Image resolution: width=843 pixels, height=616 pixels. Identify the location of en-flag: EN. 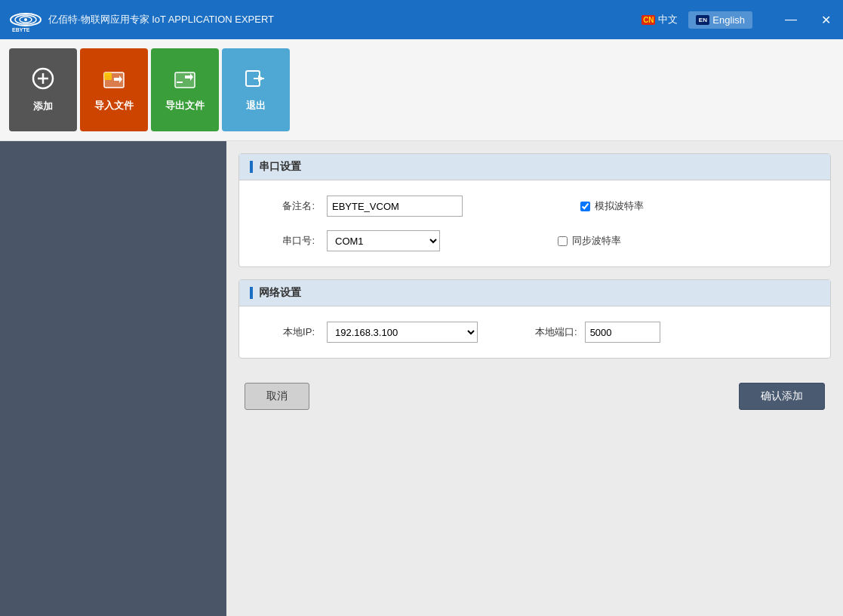
(703, 20).